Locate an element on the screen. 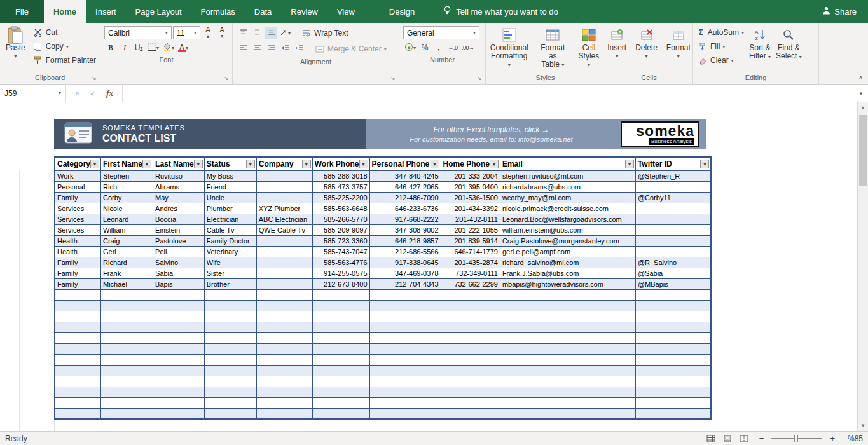 Image resolution: width=868 pixels, height=445 pixels. tab-view: View is located at coordinates (346, 11).